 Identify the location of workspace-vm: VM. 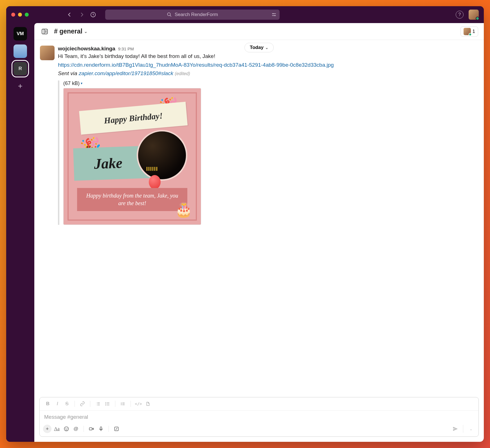
(20, 34).